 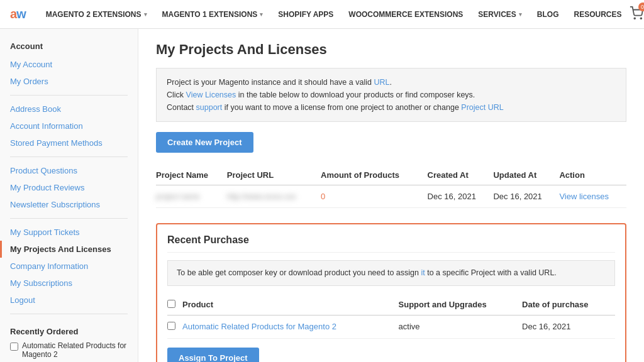 I want to click on page-title: My Projects And Licenses, so click(x=391, y=50).